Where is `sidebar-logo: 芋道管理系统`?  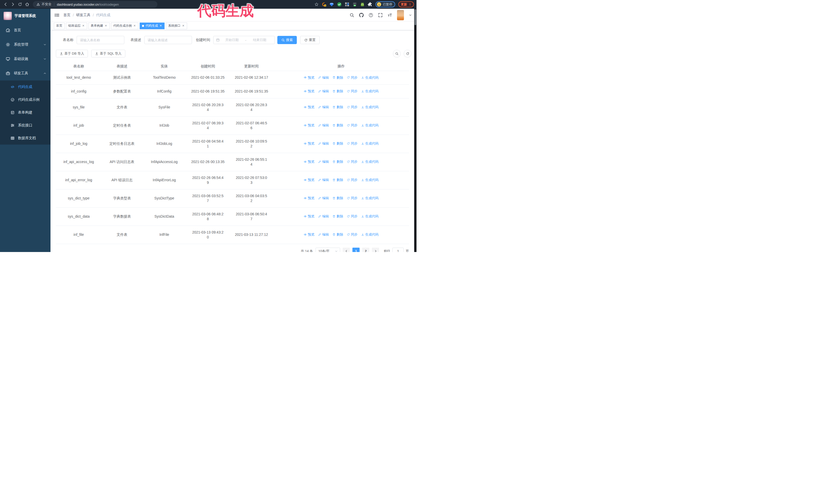 sidebar-logo: 芋道管理系统 is located at coordinates (25, 16).